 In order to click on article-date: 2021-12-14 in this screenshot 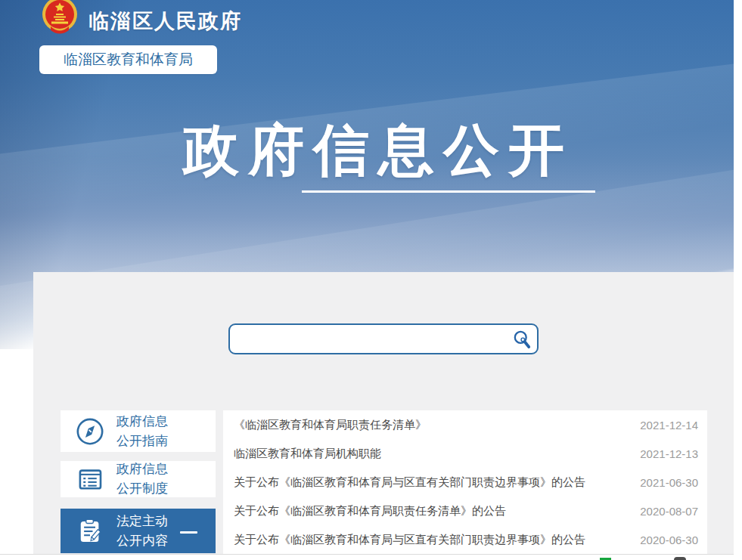, I will do `click(669, 425)`.